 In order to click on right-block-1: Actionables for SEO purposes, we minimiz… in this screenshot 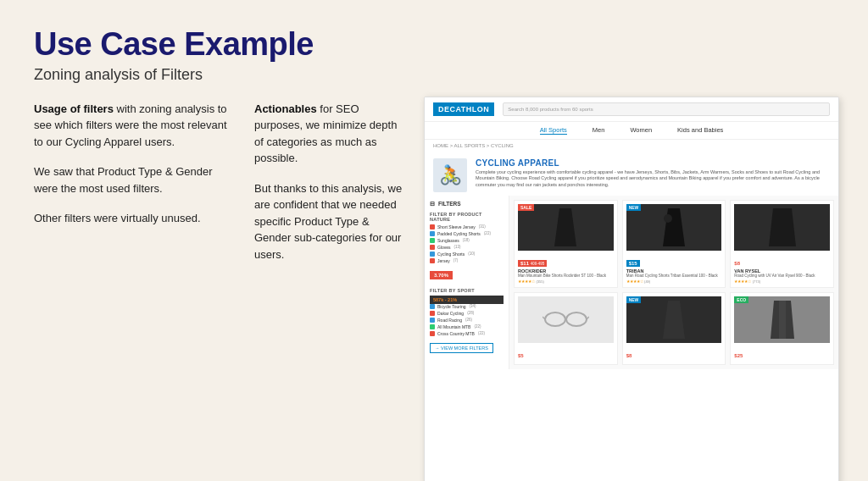, I will do `click(331, 134)`.